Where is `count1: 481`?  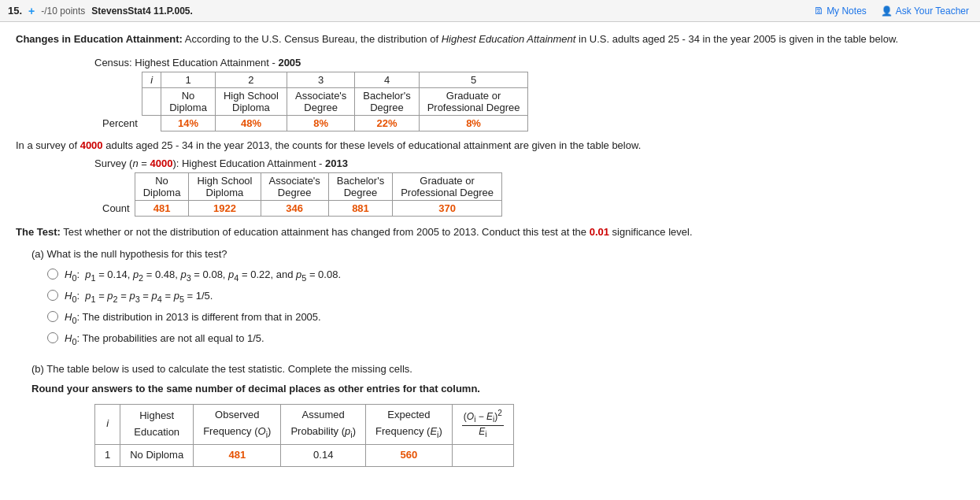
count1: 481 is located at coordinates (162, 208).